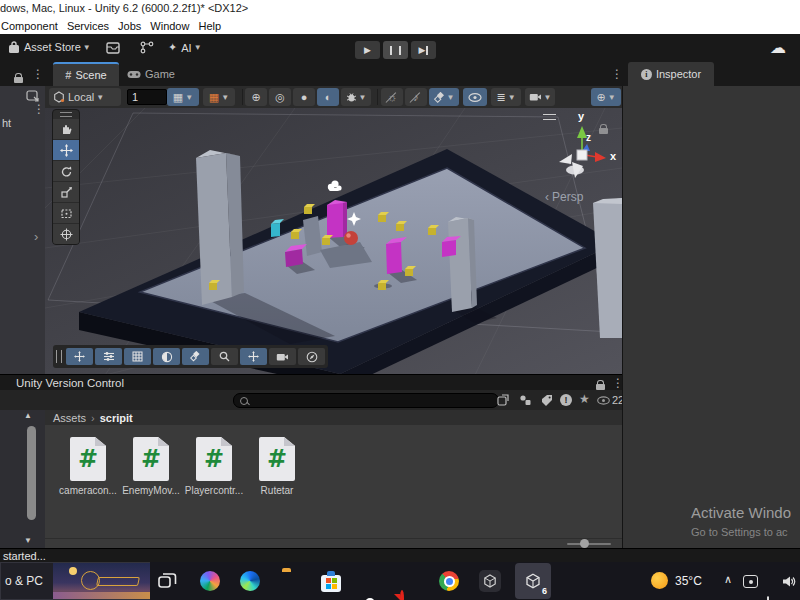  I want to click on tray-chevron-up-icon: ∧, so click(728, 580).